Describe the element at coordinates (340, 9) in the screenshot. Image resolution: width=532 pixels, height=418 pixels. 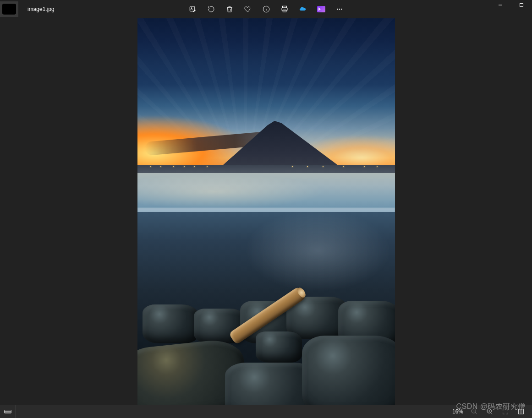
I see `more-icon` at that location.